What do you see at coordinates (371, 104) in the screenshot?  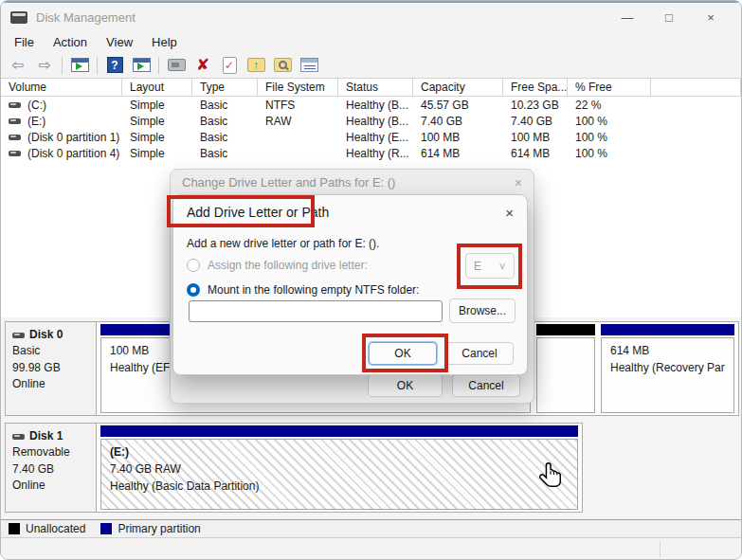 I see `table-row: (C:) Simple Basic NTFS Healthy (B... 45.…` at bounding box center [371, 104].